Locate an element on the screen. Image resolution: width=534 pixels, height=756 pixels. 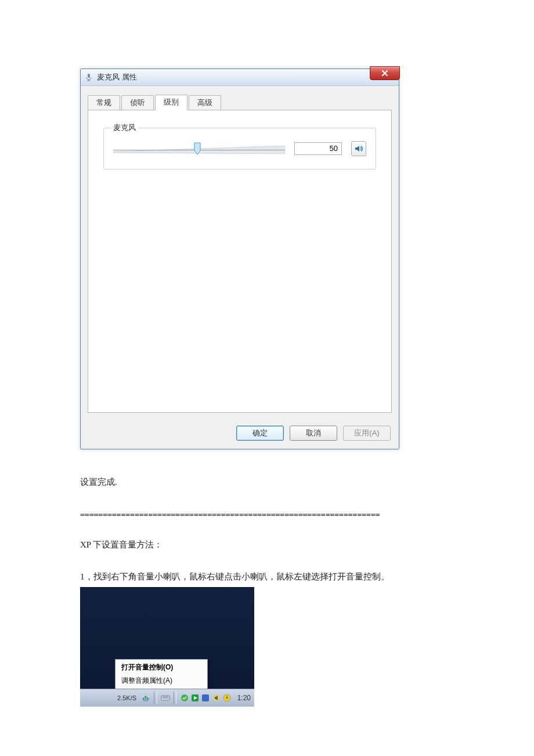
titlebar: 麦克风 属性 is located at coordinates (240, 78).